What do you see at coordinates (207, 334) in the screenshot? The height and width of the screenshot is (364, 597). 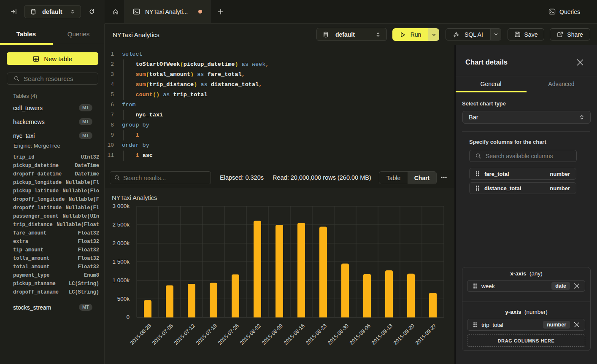 I see `svg-text: 2015-07-19` at bounding box center [207, 334].